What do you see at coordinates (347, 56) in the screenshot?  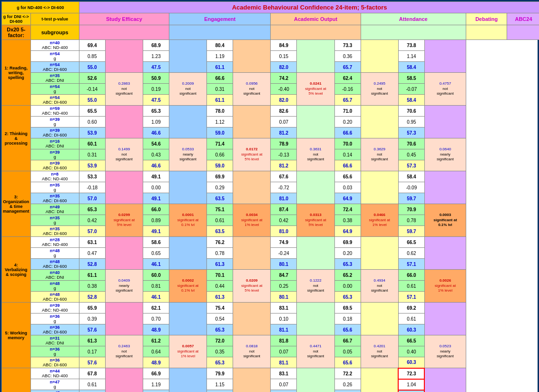 I see `val-deb-g-1: 0.36` at bounding box center [347, 56].